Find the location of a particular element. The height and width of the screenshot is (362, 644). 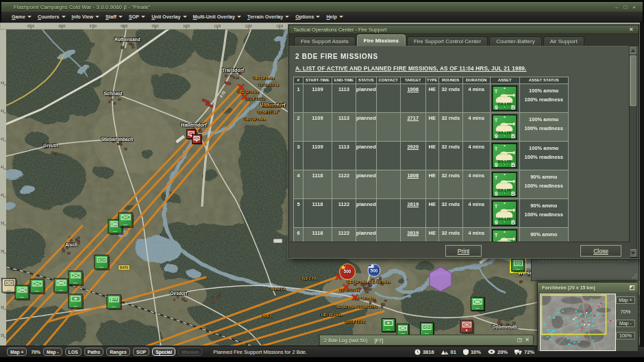

minimap-zoom-out-button: Map - is located at coordinates (626, 323).